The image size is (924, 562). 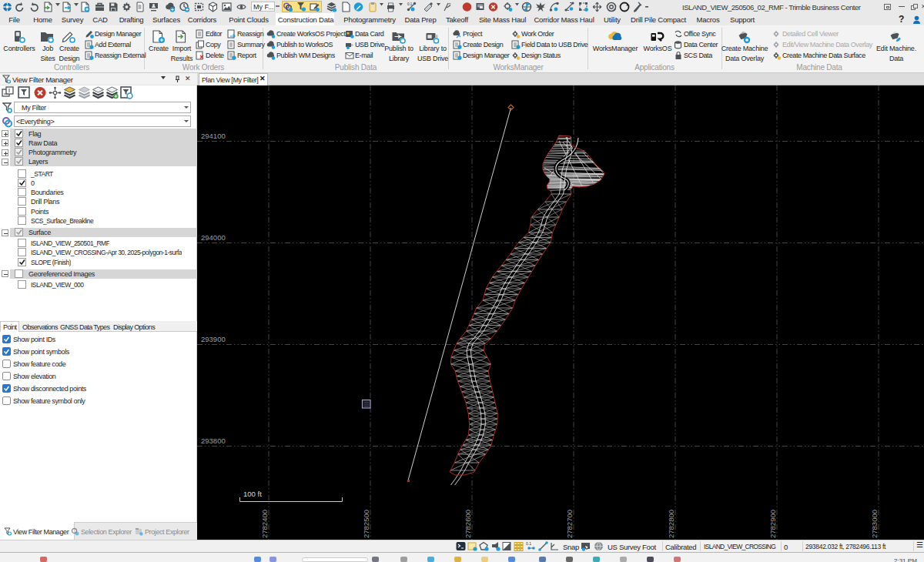 I want to click on svg-text: 293900, so click(x=213, y=339).